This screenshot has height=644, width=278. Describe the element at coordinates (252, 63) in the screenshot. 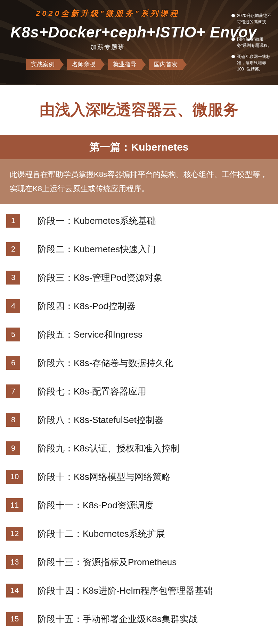

I see `hero-bullet: 死磕互联网一线标准，每期只培养100+位精英。` at that location.